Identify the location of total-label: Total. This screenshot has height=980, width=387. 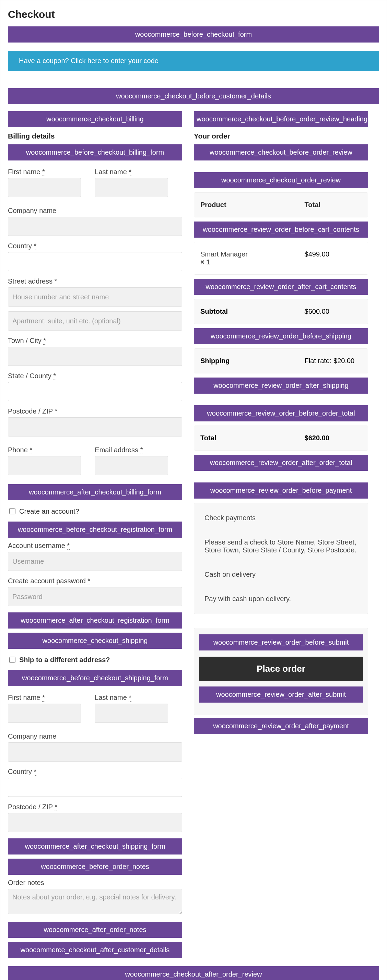
(246, 438).